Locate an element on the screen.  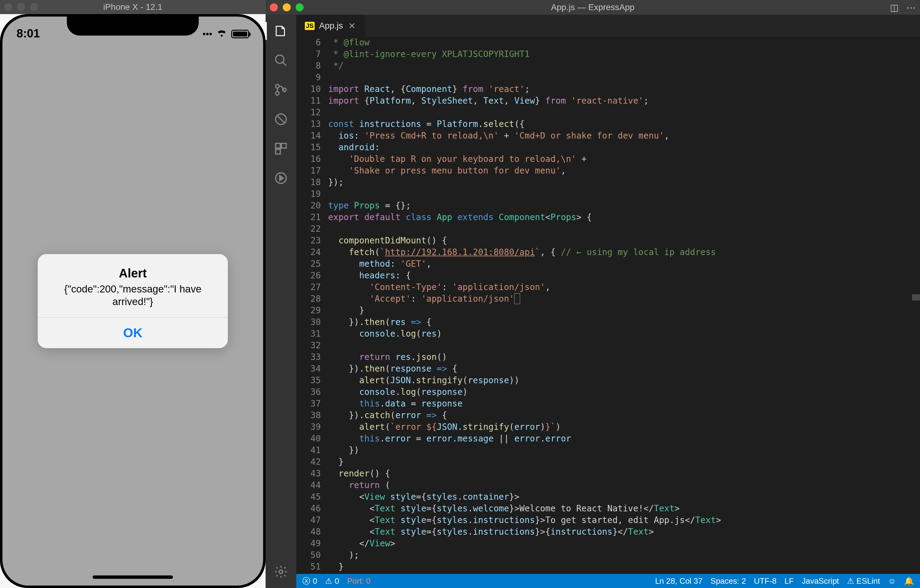
wifi-icon is located at coordinates (222, 34).